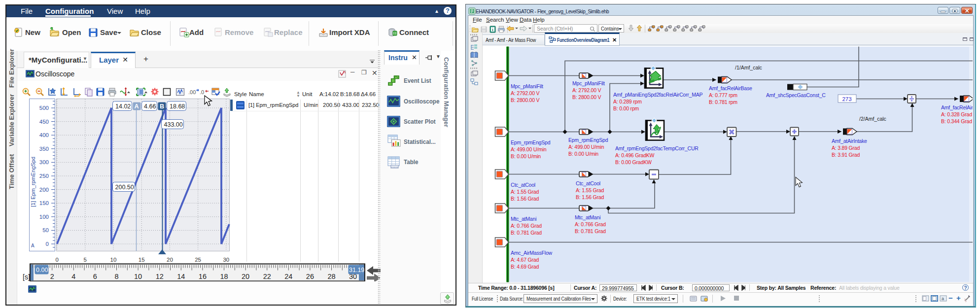  I want to click on svg-text: 433.00, so click(174, 125).